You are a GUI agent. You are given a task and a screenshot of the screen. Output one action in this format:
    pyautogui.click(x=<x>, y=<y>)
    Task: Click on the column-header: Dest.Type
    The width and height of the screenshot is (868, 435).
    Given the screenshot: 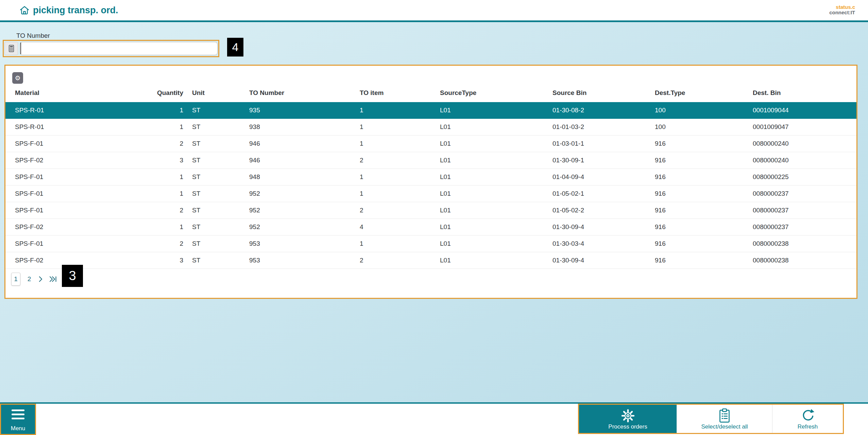 What is the action you would take?
    pyautogui.click(x=704, y=93)
    